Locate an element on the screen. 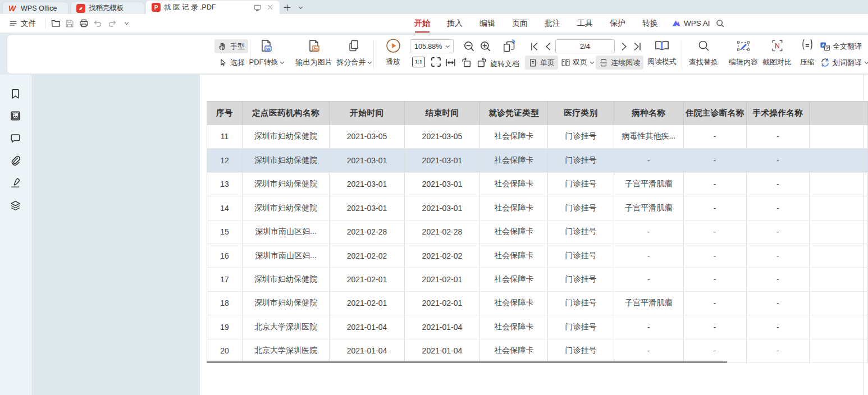  hand-tool-button: 手型 is located at coordinates (231, 46).